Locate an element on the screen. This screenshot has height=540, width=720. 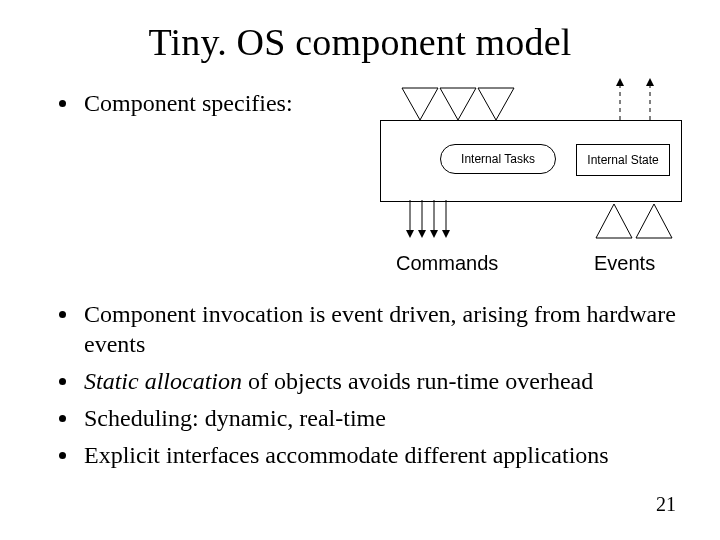
bullet-rest: of objects avoids run-time overhead is located at coordinates (418, 381).